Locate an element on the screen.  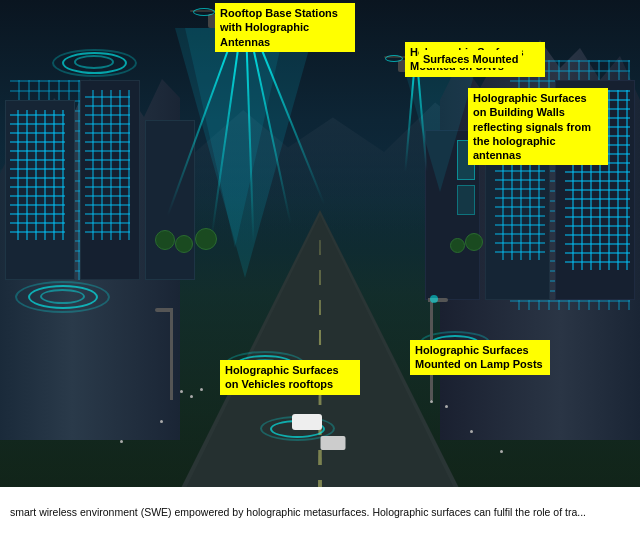
label-rooftop: Rooftop Base Stations with Holographic A… is located at coordinates (285, 28).